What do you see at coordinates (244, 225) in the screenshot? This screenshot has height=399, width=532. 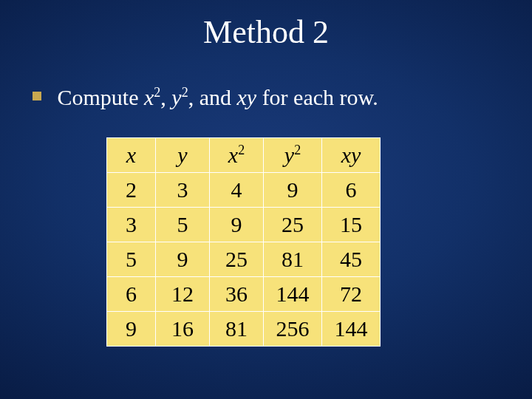 I see `table-row: 3 5 9 25 15` at bounding box center [244, 225].